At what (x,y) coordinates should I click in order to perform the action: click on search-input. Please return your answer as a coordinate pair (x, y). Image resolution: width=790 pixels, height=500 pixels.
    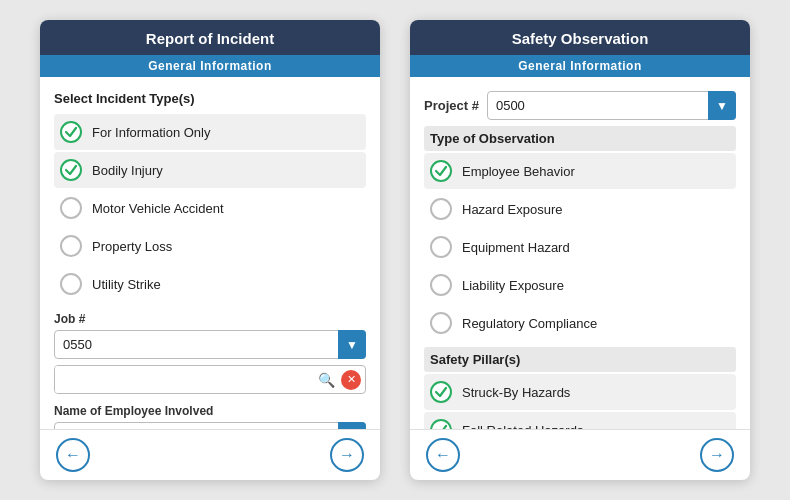
    Looking at the image, I should click on (184, 380).